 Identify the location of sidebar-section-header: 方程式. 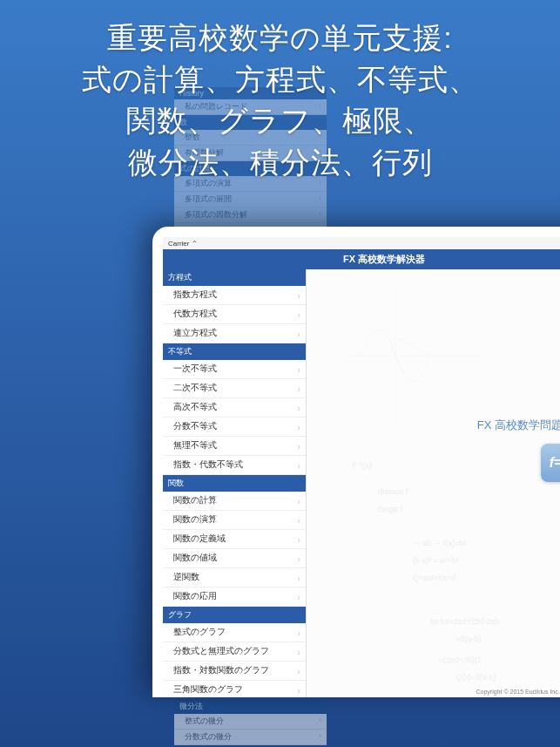
(234, 277).